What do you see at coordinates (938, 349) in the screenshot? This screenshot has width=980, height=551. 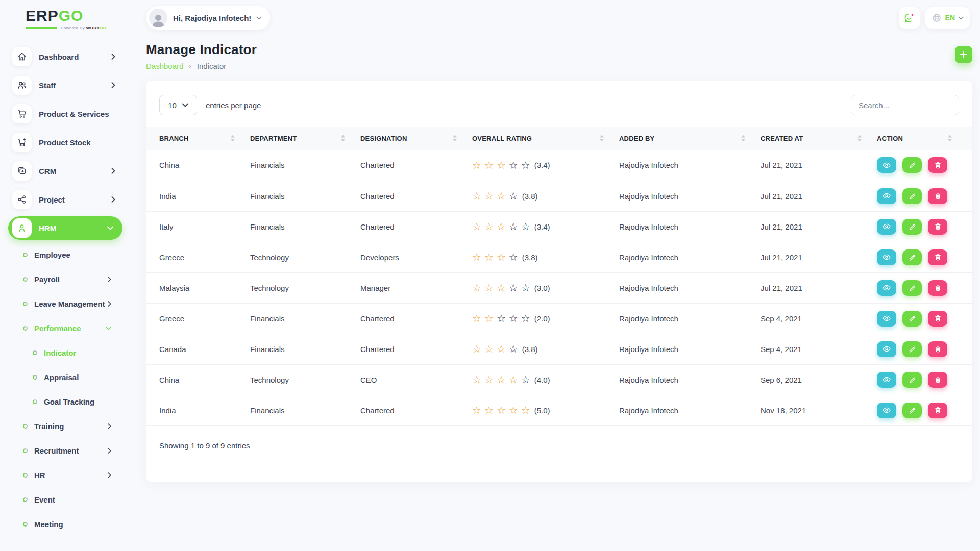 I see `trash-icon` at bounding box center [938, 349].